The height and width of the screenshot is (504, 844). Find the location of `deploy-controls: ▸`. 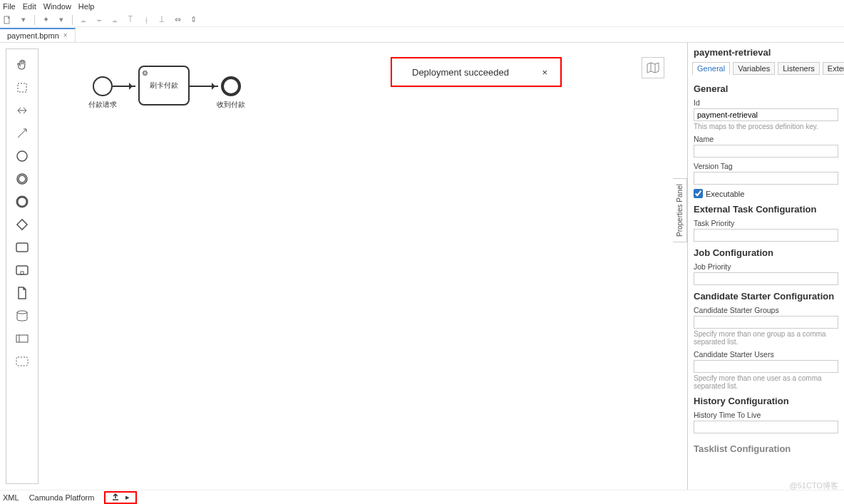

deploy-controls: ▸ is located at coordinates (120, 498).